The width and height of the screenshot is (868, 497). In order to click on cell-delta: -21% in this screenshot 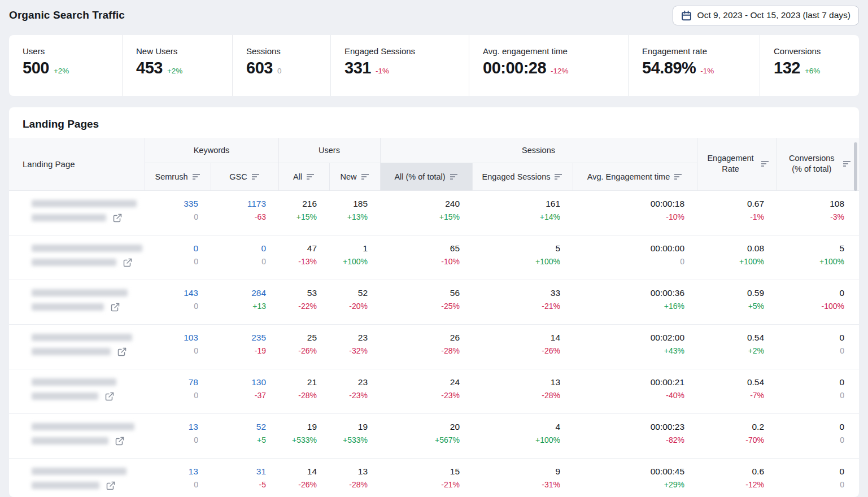, I will do `click(426, 485)`.